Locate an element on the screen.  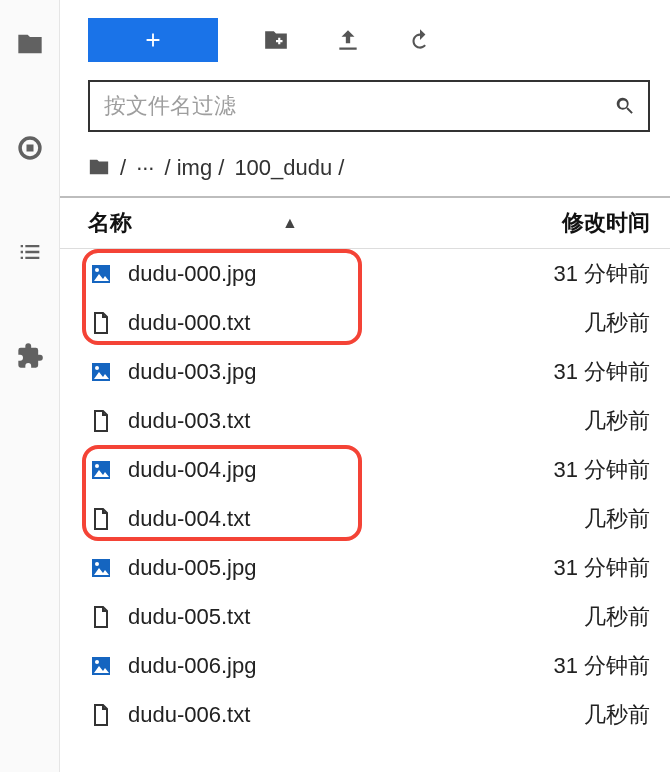
file-row: dudu-004.txt几秒前 is located at coordinates (365, 518).